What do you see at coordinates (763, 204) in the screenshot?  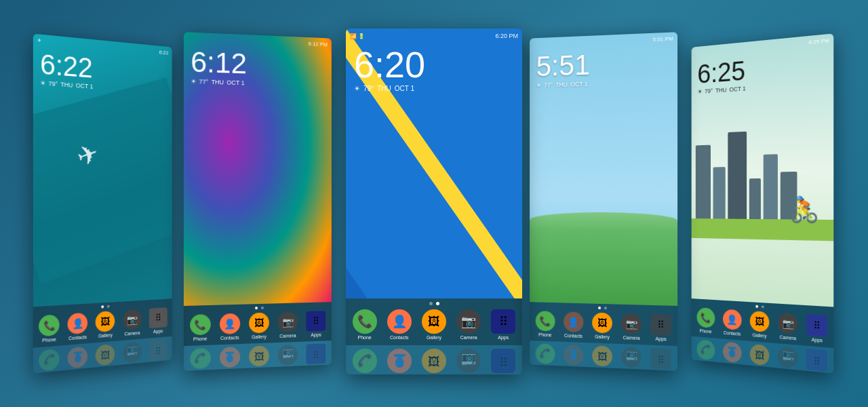 I see `phone-5: 6:25 PM 6:25 ☀ 79° THU OCT 1` at bounding box center [763, 204].